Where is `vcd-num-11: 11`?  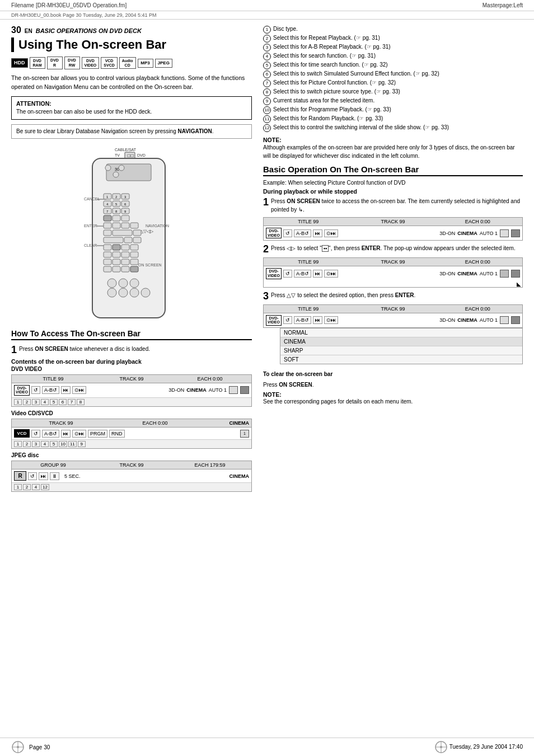
vcd-num-11: 11 is located at coordinates (73, 444).